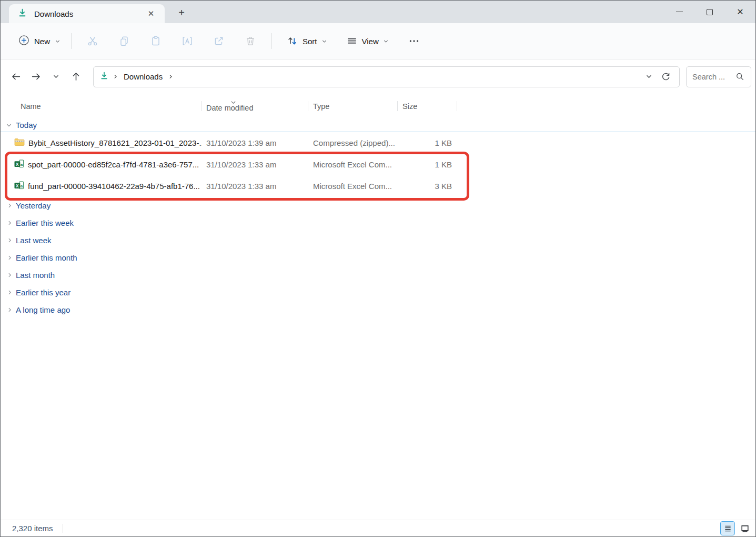 This screenshot has width=756, height=537. I want to click on up-button, so click(76, 77).